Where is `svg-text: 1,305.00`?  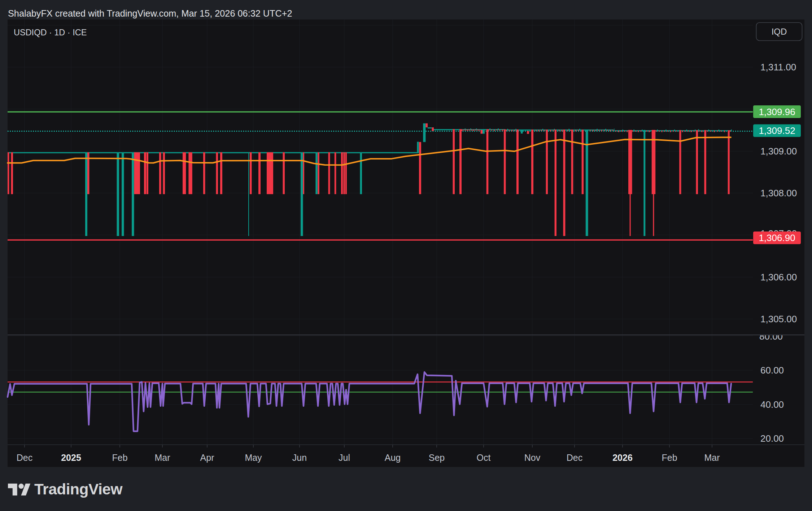
svg-text: 1,305.00 is located at coordinates (779, 319).